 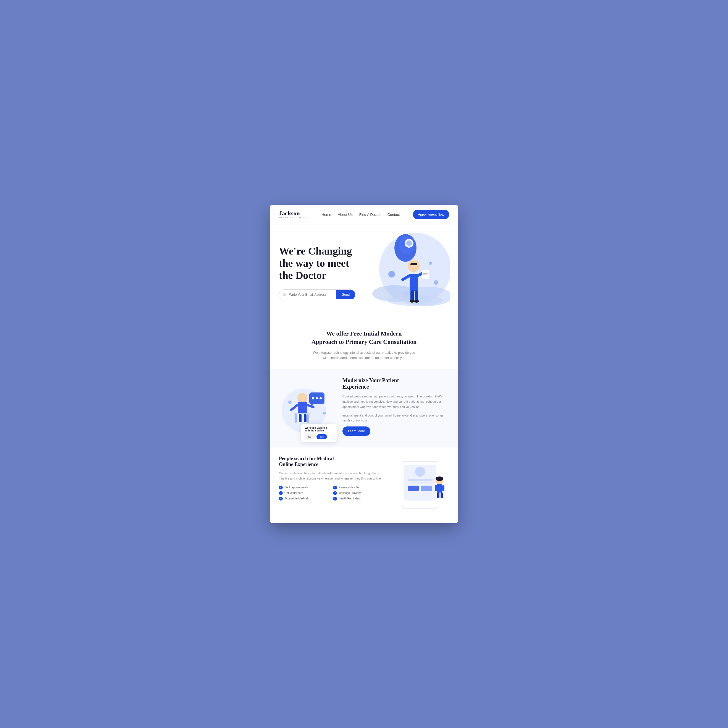 I want to click on nav-home: Home, so click(x=326, y=215).